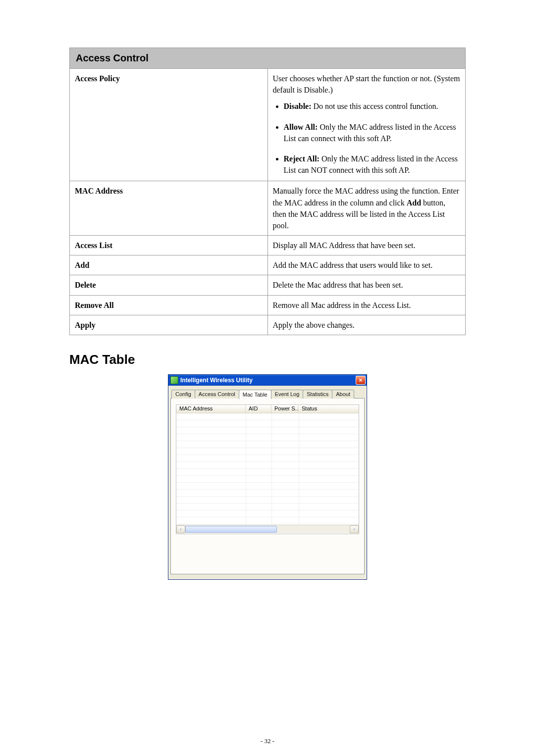 The height and width of the screenshot is (756, 535). I want to click on mac-table-heading: MAC Table, so click(268, 359).